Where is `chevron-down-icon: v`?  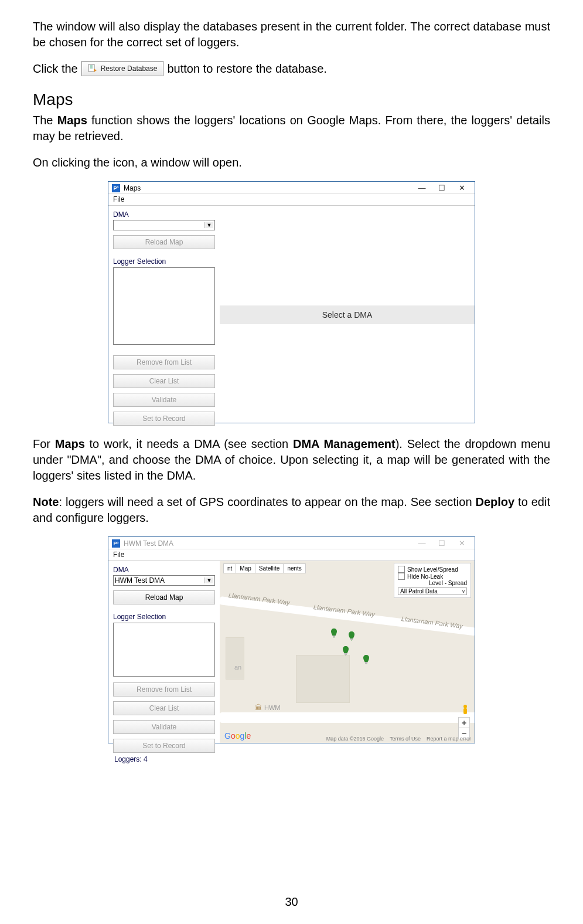
chevron-down-icon: v is located at coordinates (463, 591).